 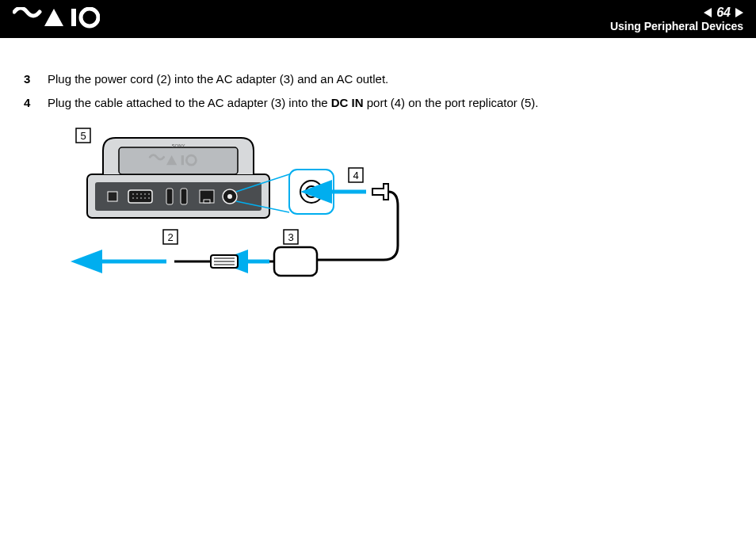 I want to click on callout-2: 2, so click(x=170, y=237).